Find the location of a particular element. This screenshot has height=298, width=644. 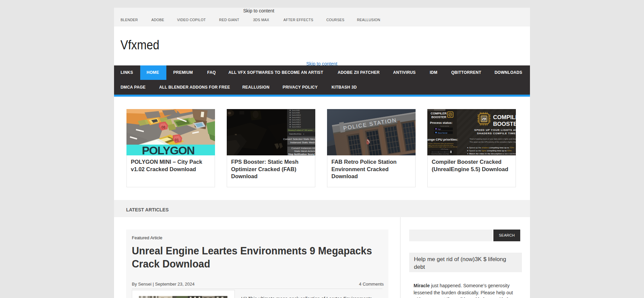

svg-text: SwitchN80 is located at coordinates (296, 110).